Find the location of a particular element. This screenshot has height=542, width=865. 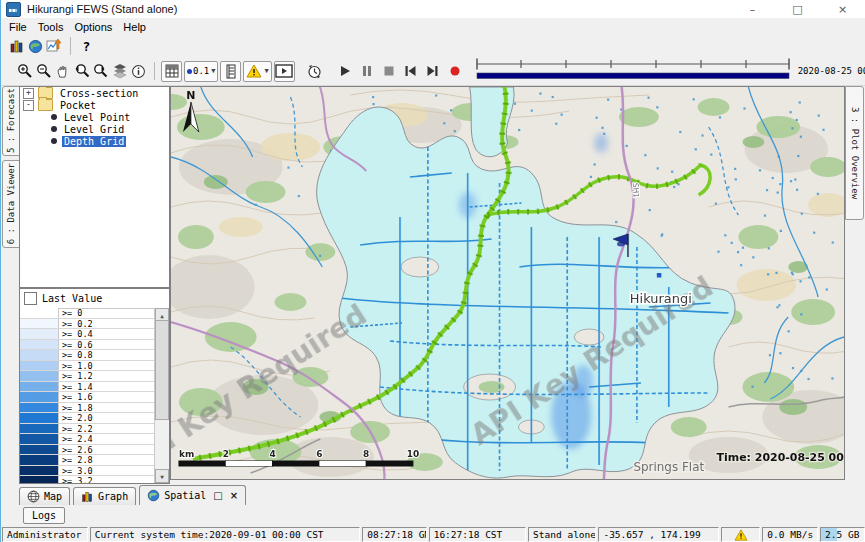

status-gmt-time: 08:27:18 GMT is located at coordinates (394, 534).